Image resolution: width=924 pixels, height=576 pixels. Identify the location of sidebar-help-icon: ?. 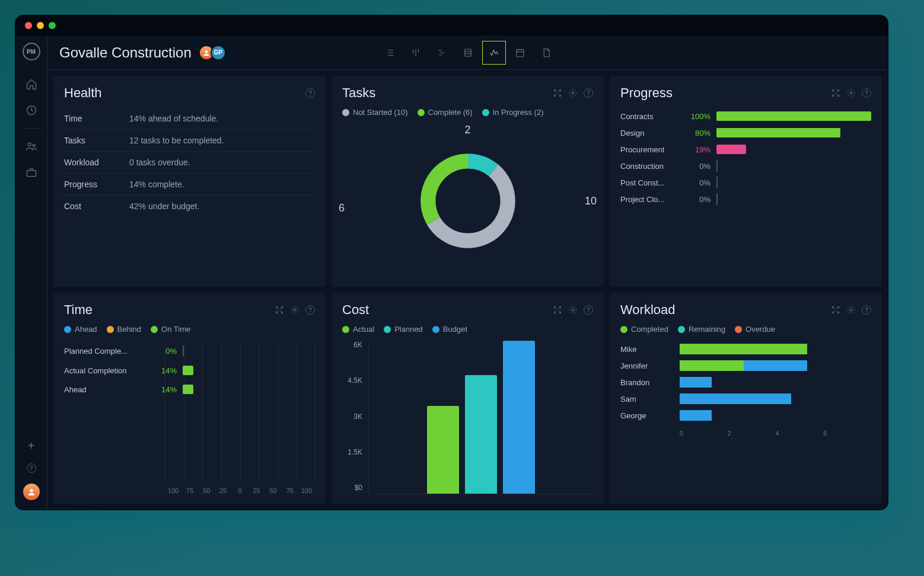
(31, 468).